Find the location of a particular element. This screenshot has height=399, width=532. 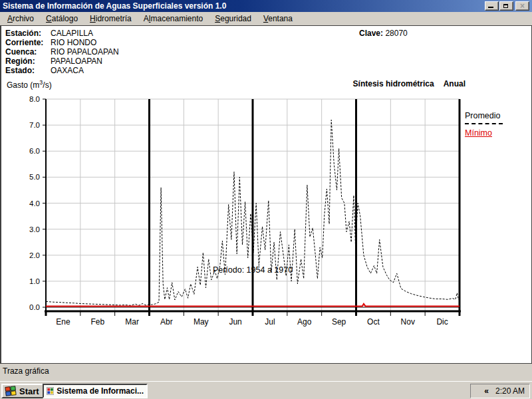

clock: 2:20 AM is located at coordinates (510, 391).